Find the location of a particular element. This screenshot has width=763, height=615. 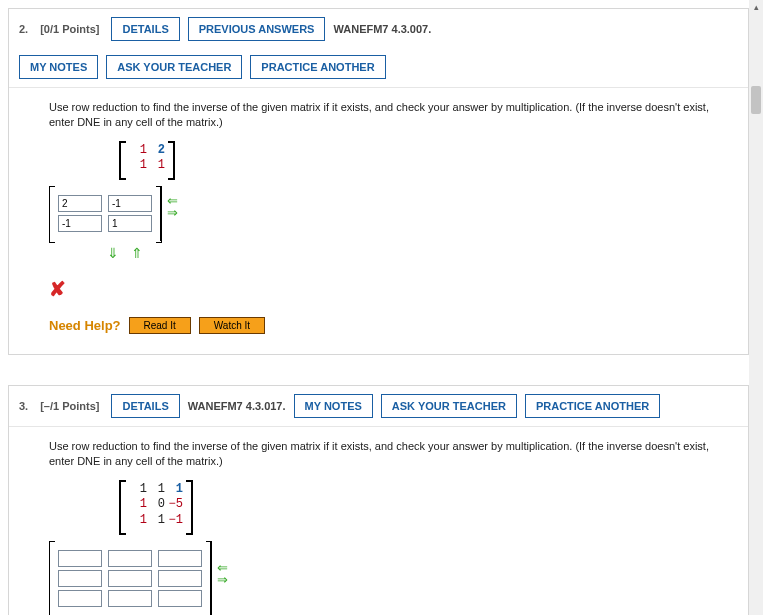

question-3-header: 3. [–/1 Points] DETAILS WANEFM7 4.3.017.… is located at coordinates (378, 406).